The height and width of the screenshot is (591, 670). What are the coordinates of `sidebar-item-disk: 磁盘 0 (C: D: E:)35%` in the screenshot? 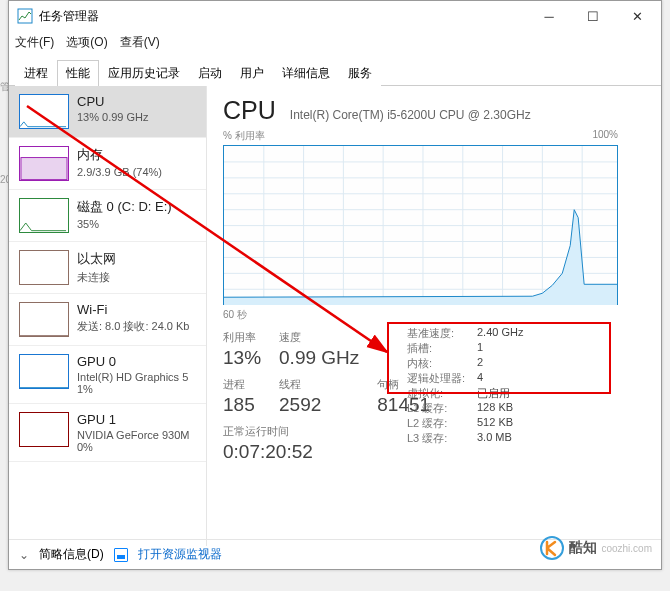 It's located at (108, 216).